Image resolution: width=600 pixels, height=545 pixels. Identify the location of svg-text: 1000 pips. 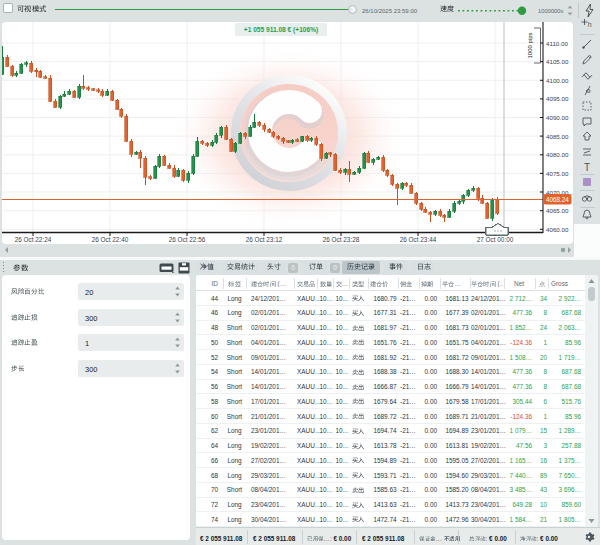
(530, 45).